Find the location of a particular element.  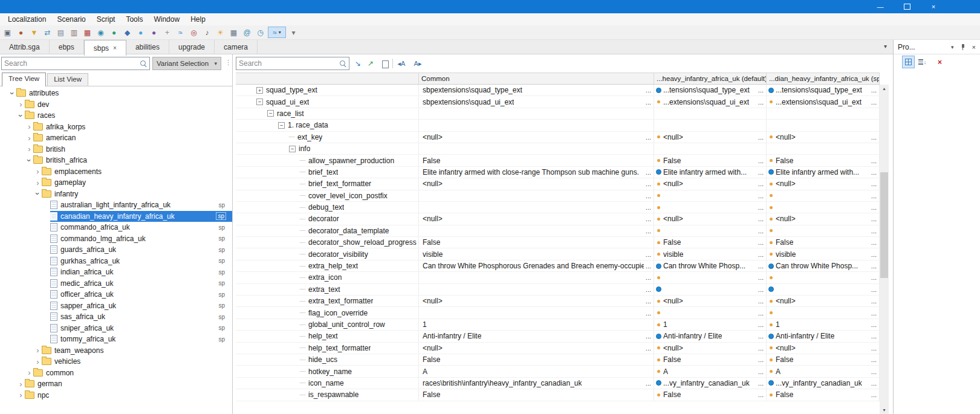

sync-icon: ⇄ is located at coordinates (47, 33).